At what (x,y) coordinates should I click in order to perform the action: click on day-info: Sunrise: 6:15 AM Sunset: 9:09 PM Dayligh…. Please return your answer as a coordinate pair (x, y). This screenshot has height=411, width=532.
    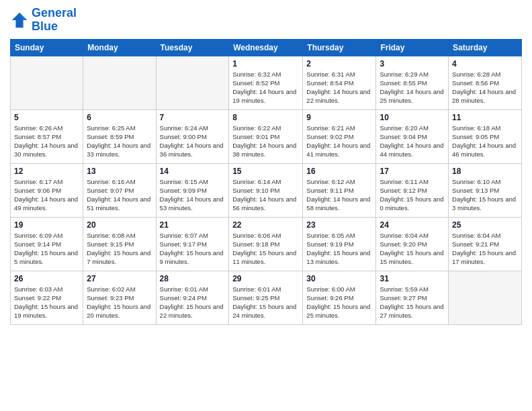
    Looking at the image, I should click on (193, 195).